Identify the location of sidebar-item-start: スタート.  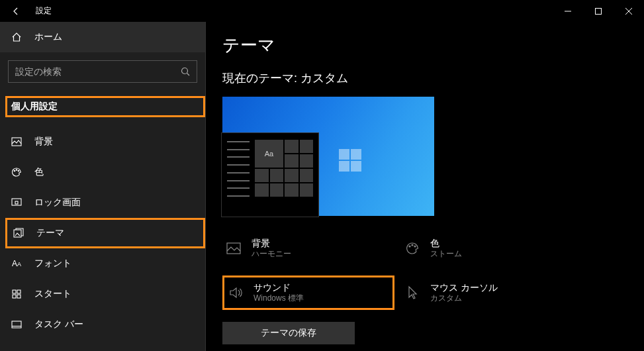
(103, 294).